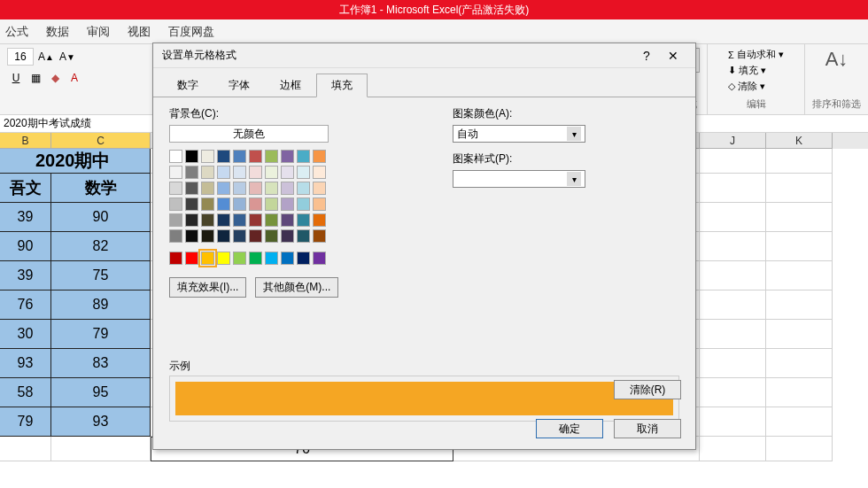  Describe the element at coordinates (26, 363) in the screenshot. I see `table-cell: 93` at that location.